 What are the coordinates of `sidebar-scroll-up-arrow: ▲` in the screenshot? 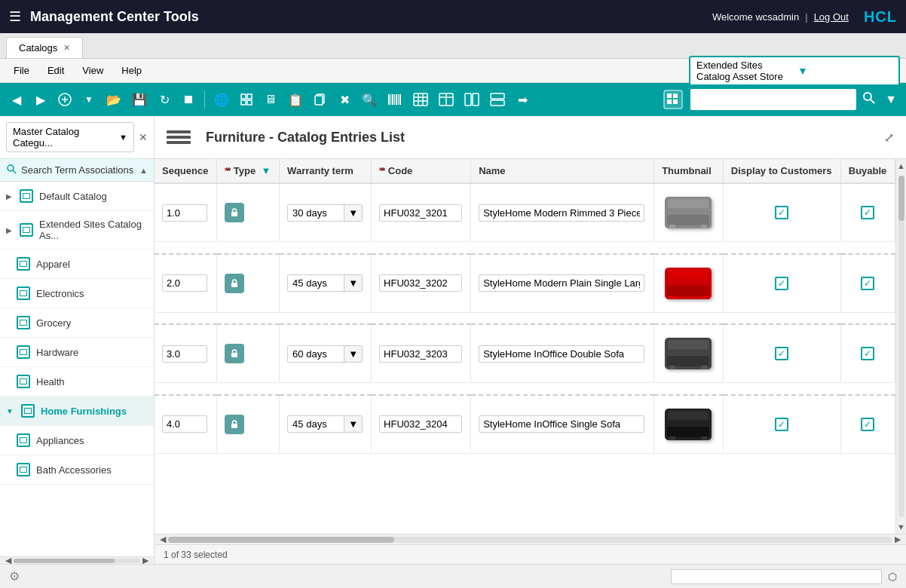 It's located at (143, 170).